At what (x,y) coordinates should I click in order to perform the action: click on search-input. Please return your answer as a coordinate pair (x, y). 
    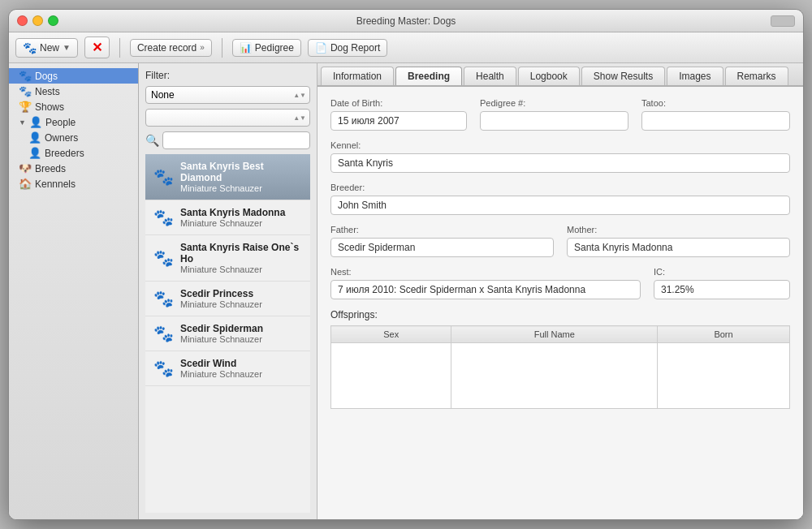
    Looking at the image, I should click on (236, 140).